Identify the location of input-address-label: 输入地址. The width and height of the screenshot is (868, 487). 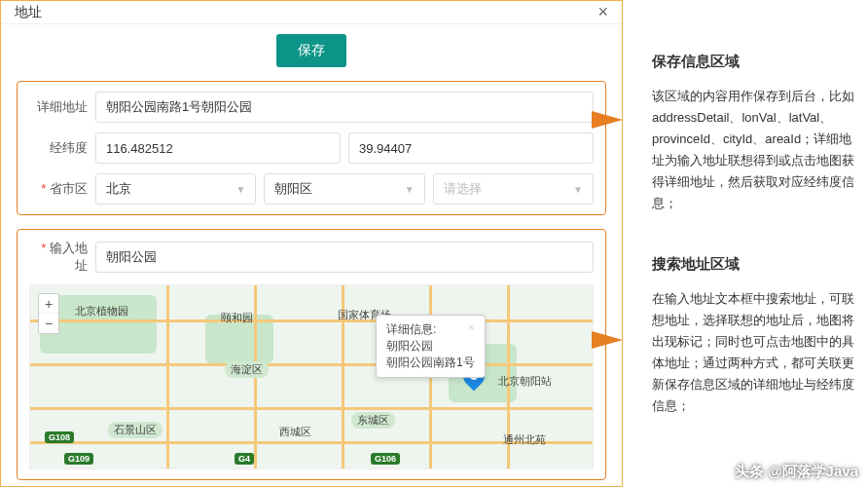
(58, 257).